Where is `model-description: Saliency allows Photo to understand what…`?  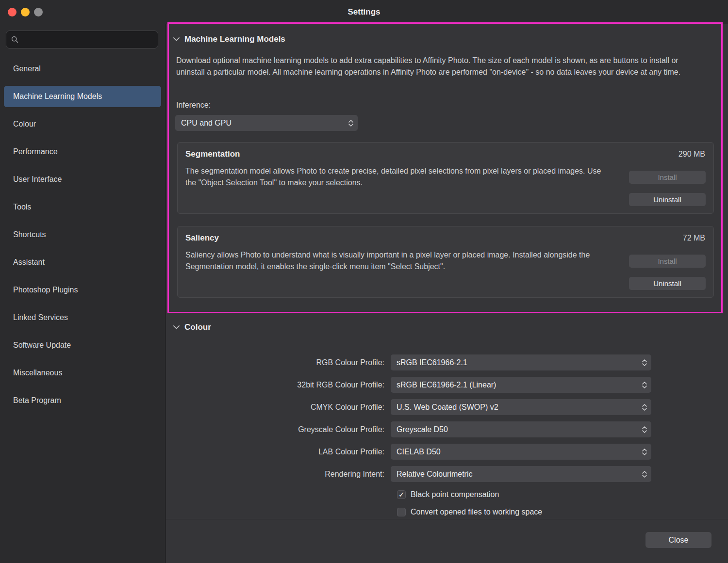
model-description: Saliency allows Photo to understand what… is located at coordinates (398, 261).